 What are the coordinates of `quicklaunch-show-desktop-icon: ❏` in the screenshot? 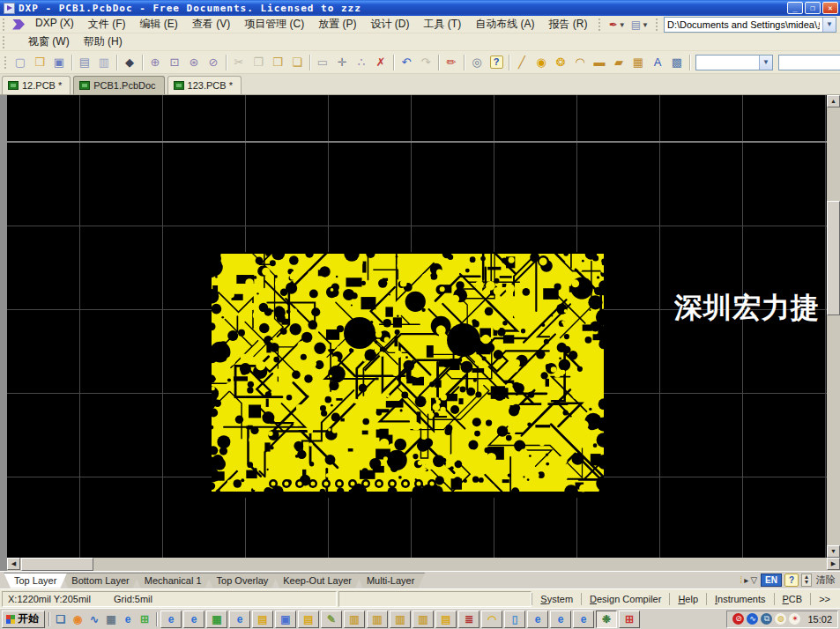 It's located at (61, 619).